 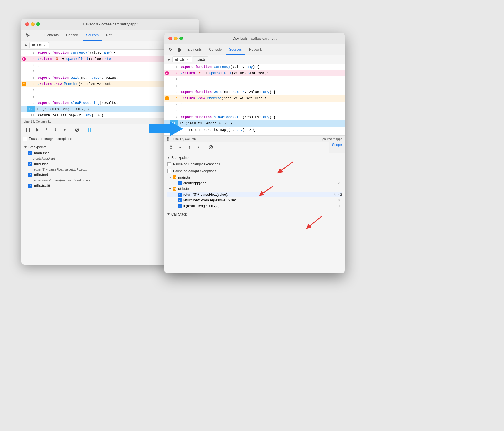 I want to click on cursor-position-fg: Line 12, Column 22, so click(x=186, y=139).